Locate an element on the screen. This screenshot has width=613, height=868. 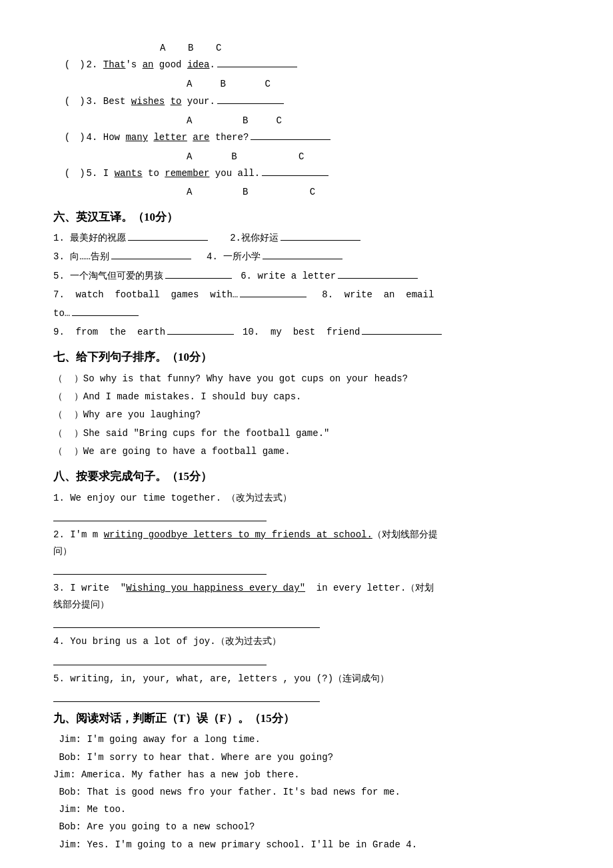
section-9: 九、阅读对话，判断正（T）误（F）。（15分） Jim: I'm going a… is located at coordinates (306, 781).